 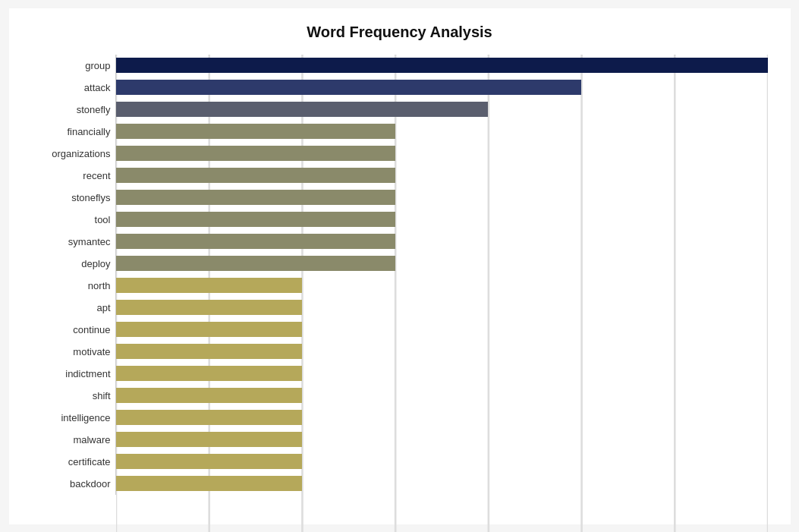 I want to click on y-label: backdoor, so click(x=71, y=483).